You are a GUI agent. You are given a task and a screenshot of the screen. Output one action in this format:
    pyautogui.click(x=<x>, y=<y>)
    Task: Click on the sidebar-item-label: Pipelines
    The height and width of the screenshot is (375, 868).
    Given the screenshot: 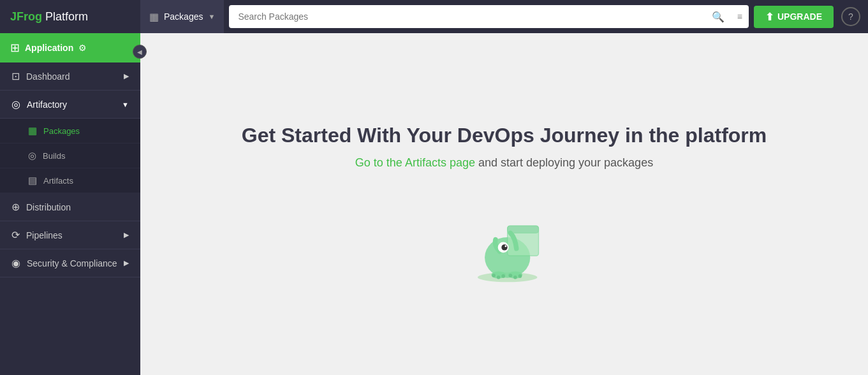 What is the action you would take?
    pyautogui.click(x=71, y=235)
    